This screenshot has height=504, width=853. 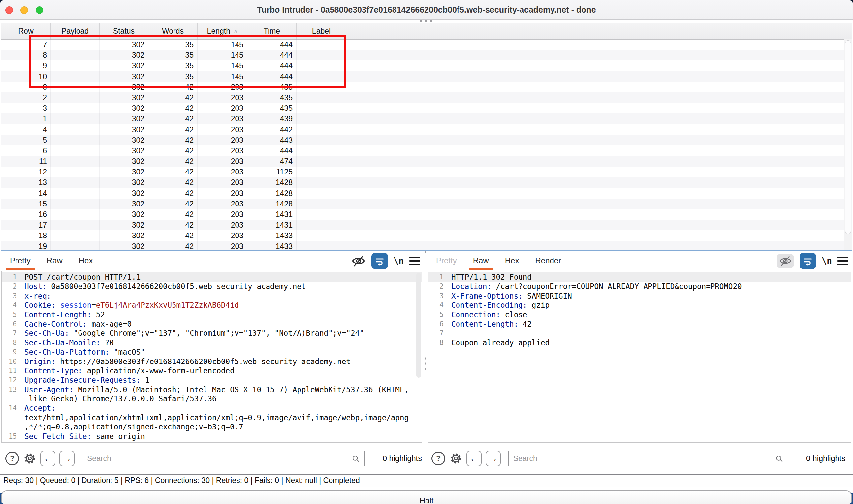 I want to click on response-search-row: ? ← →, so click(x=640, y=458).